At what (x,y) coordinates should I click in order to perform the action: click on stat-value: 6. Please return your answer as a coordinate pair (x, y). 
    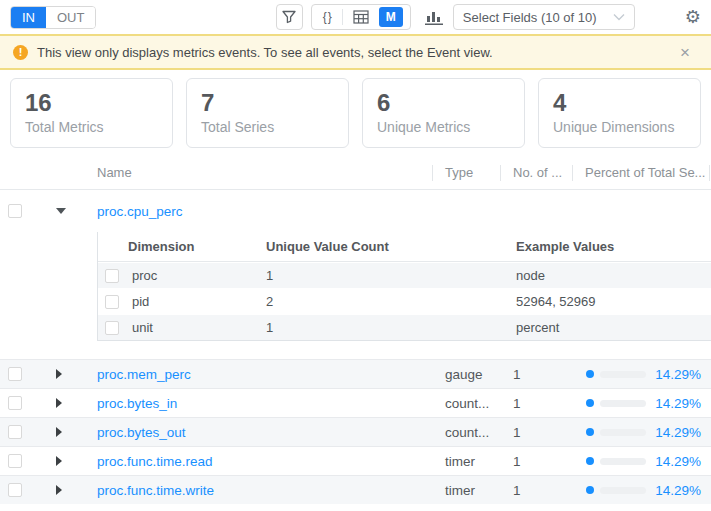
    Looking at the image, I should click on (444, 103).